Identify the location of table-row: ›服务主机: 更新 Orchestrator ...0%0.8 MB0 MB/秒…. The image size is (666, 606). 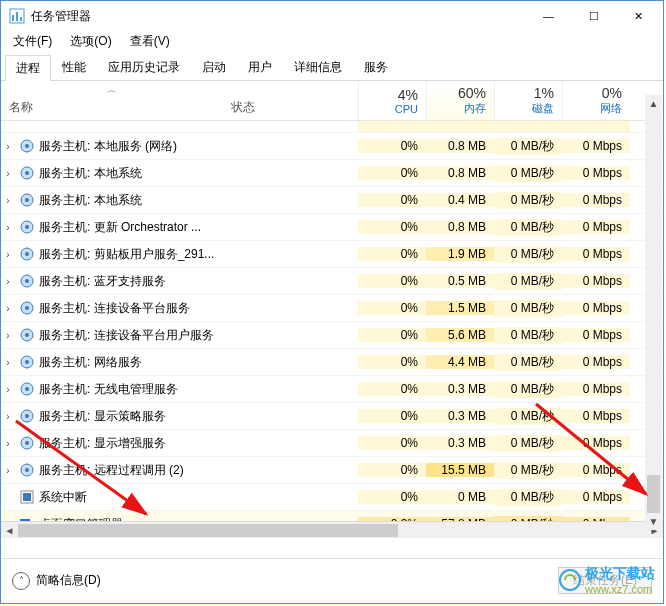
(332, 228).